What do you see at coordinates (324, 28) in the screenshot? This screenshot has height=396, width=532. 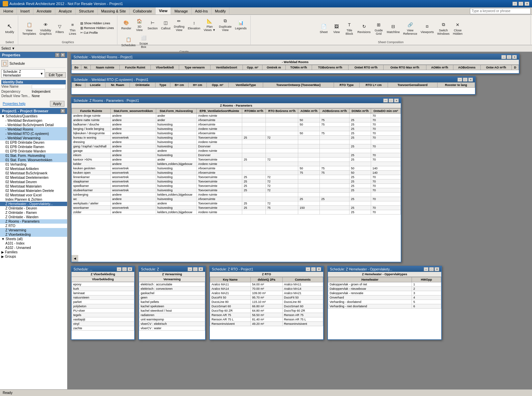 I see `btn-sheet: 📄 Sheet` at bounding box center [324, 28].